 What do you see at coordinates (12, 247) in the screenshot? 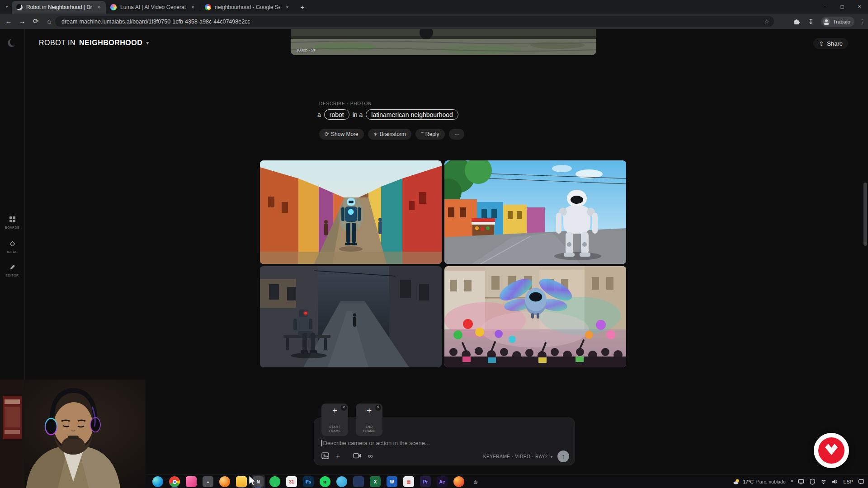
I see `sidebar-item-ideas: IDEAS` at bounding box center [12, 247].